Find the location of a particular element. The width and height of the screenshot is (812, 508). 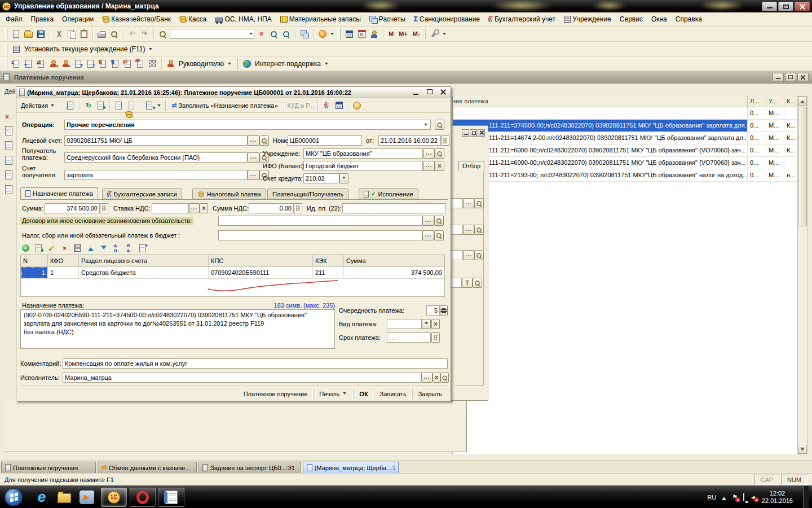

idpl-input is located at coordinates (394, 208).